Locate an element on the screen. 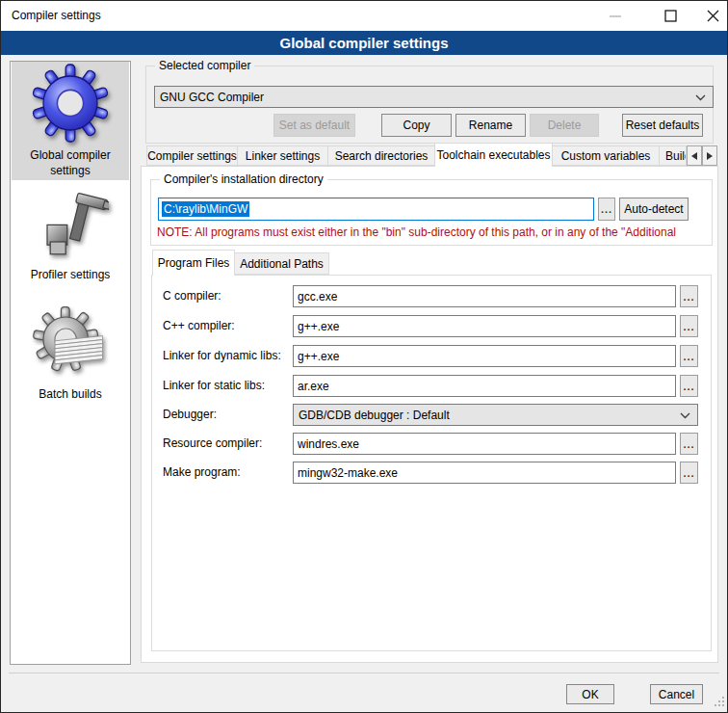 This screenshot has width=728, height=713. dynamic-linker-input is located at coordinates (484, 356).